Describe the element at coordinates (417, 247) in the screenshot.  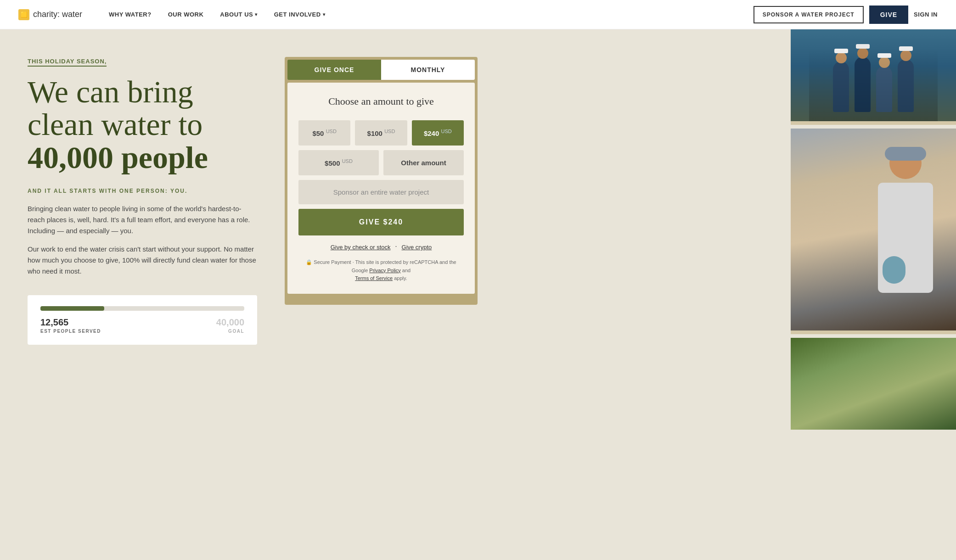
I see `give-crypto-link: Give crypto` at that location.